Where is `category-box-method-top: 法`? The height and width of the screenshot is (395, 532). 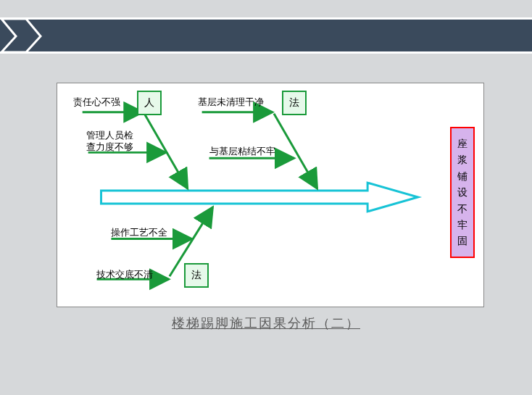 category-box-method-top: 法 is located at coordinates (294, 103).